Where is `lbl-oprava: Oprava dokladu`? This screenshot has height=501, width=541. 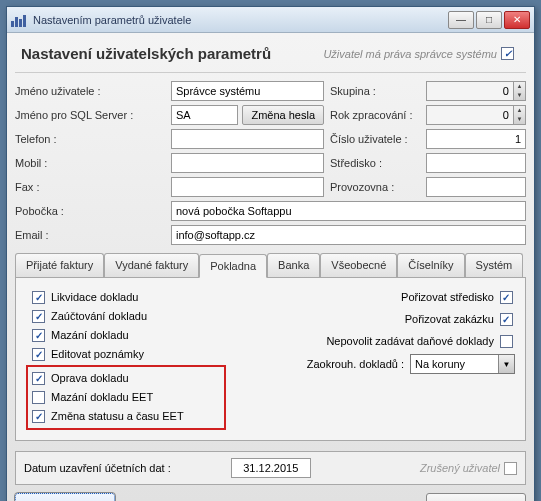 lbl-oprava: Oprava dokladu is located at coordinates (90, 378).